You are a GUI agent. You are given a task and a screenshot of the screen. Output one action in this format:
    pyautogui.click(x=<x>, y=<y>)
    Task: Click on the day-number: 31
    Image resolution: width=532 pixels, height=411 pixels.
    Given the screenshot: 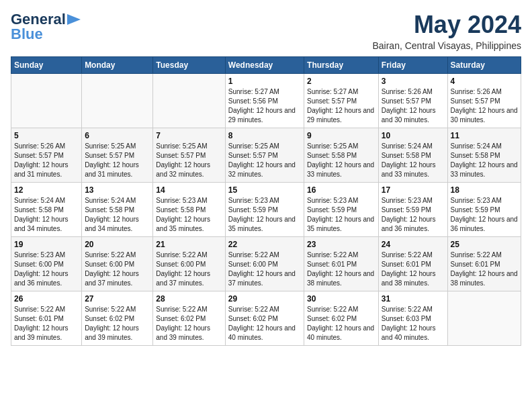 What is the action you would take?
    pyautogui.click(x=413, y=299)
    